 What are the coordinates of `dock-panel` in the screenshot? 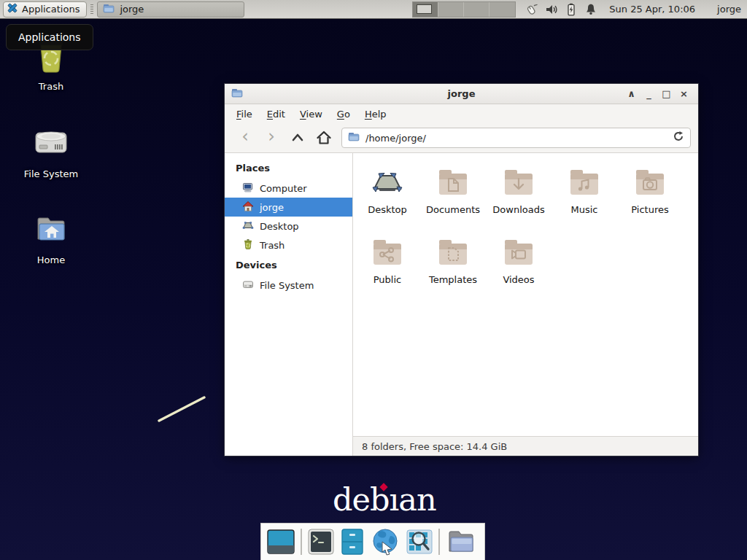 It's located at (373, 541).